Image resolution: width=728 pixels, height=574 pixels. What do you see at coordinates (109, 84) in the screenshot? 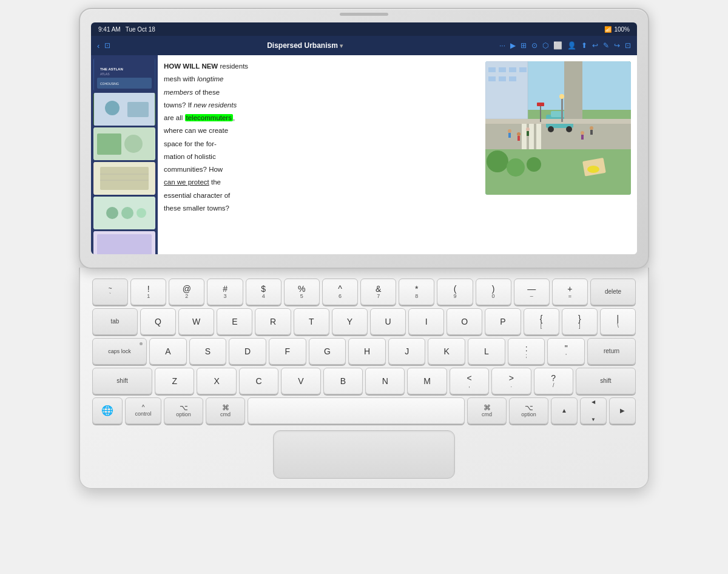
I see `svg-text: COHOUSING` at bounding box center [109, 84].